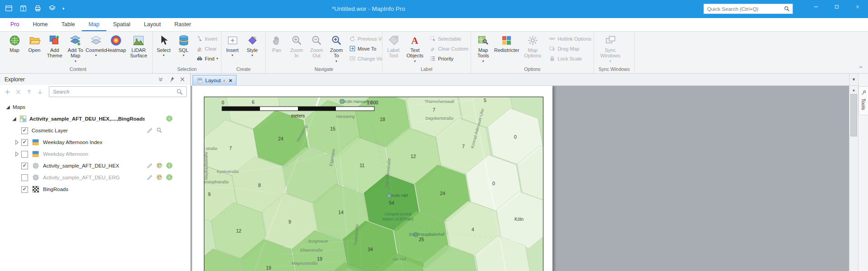 This screenshot has width=868, height=271. Describe the element at coordinates (610, 49) in the screenshot. I see `sync-windows-button: Sync Windows▾` at that location.